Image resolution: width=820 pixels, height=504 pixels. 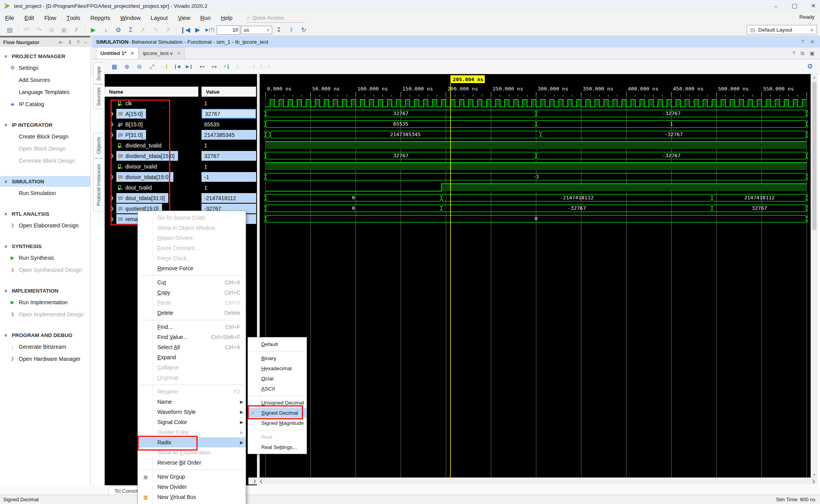 I want to click on wave-horizontal-scrollbar: ❯❮ ❯, so click(x=533, y=481).